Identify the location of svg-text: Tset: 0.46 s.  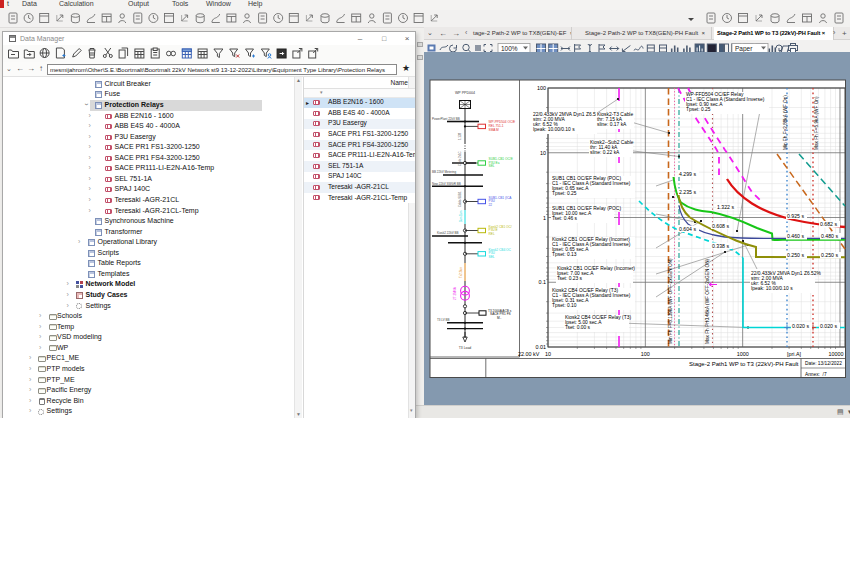
(565, 218).